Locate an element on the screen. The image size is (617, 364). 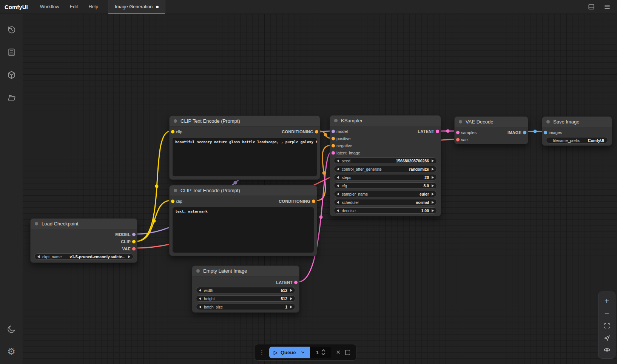
clip-output-port is located at coordinates (134, 242).